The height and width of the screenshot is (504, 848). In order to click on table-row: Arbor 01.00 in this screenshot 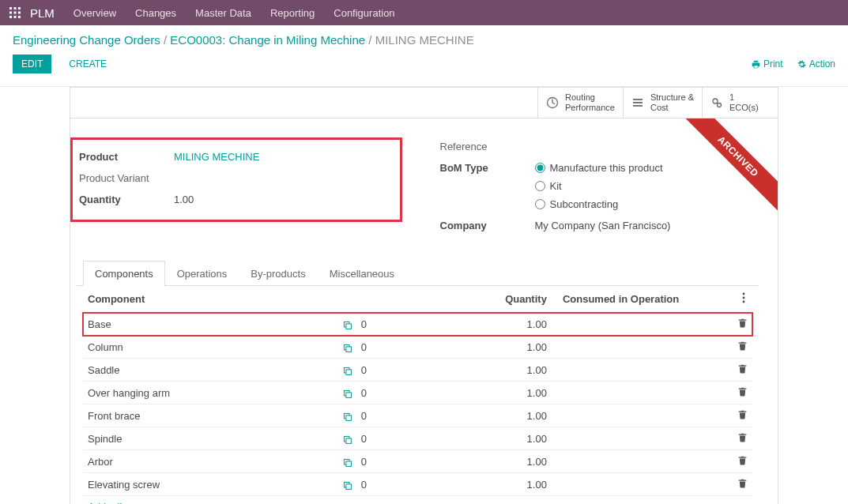, I will do `click(417, 461)`.